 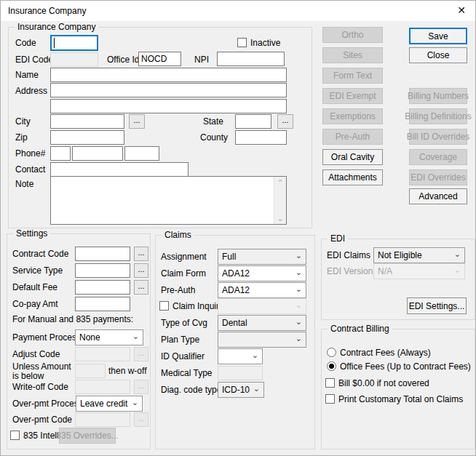 What do you see at coordinates (137, 121) in the screenshot?
I see `city-browse-button: ...` at bounding box center [137, 121].